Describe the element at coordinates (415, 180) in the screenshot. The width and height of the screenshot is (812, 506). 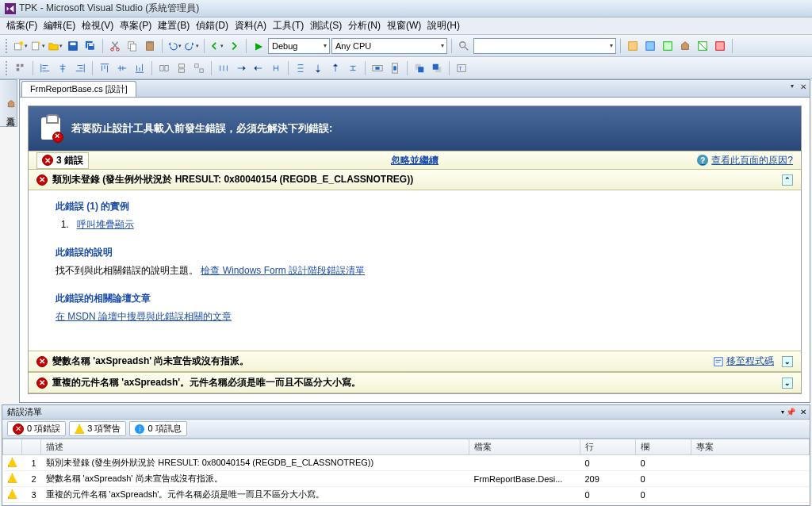
I see `error-item-header-1: ✕ 類別未登錄 (發生例外狀況於 HRESULT: 0x80040154 (RE…` at that location.